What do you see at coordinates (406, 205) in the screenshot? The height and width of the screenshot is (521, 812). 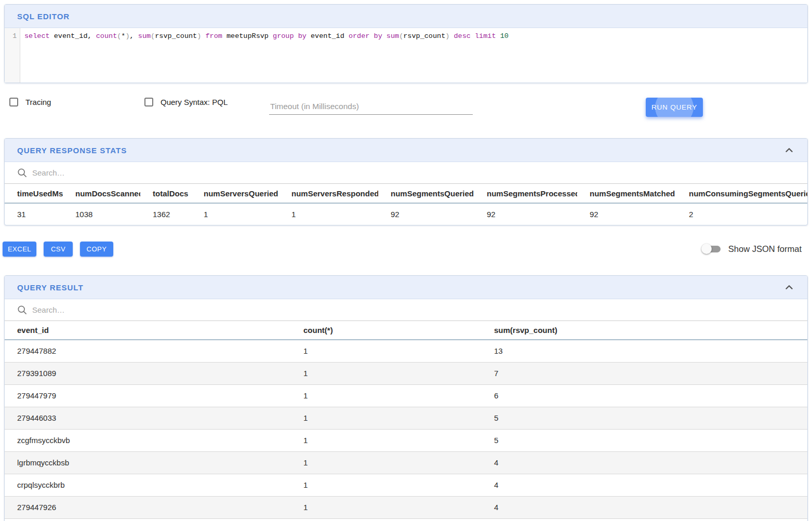 I see `query-response-stats-table: timeUsedMsnumDocsScannedtotalDocsnumServ…` at bounding box center [406, 205].